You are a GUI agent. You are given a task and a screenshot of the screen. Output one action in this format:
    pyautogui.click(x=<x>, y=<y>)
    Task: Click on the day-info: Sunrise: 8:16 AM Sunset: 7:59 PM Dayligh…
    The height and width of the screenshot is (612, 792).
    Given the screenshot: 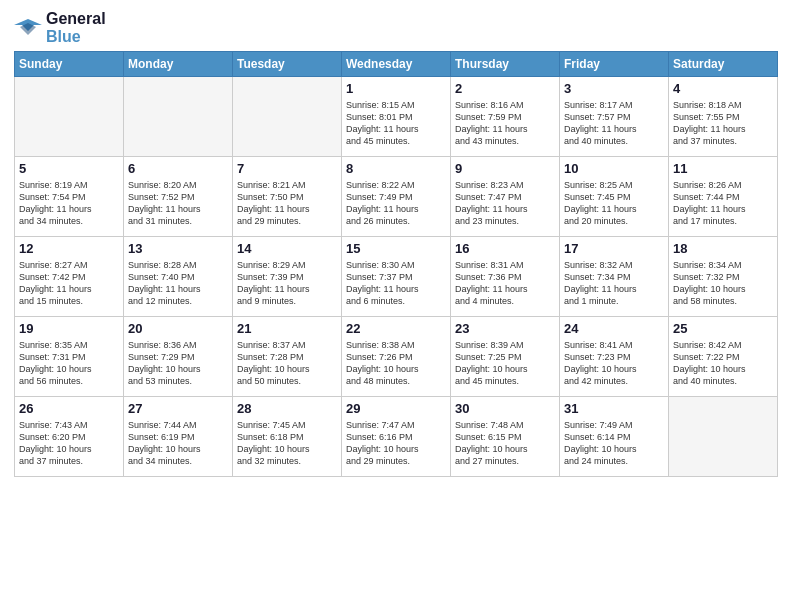 What is the action you would take?
    pyautogui.click(x=505, y=124)
    